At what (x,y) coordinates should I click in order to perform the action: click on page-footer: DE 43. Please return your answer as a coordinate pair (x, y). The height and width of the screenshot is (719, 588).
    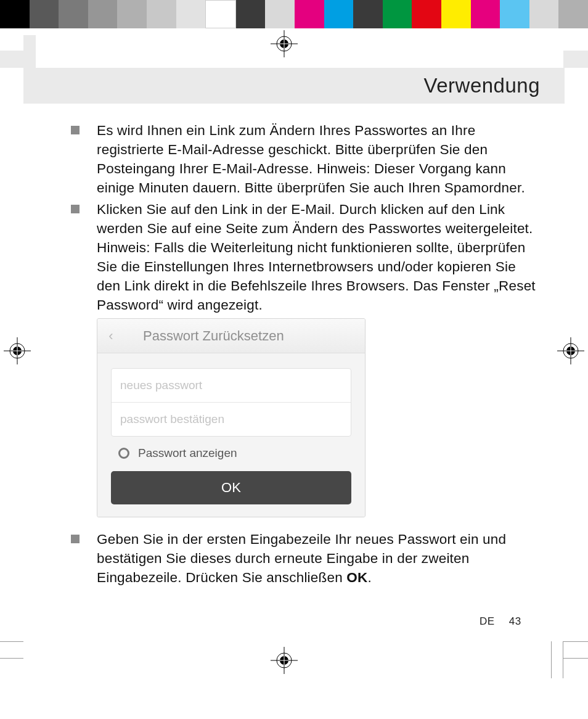
    Looking at the image, I should click on (500, 622).